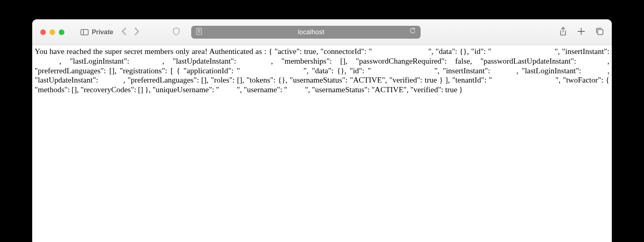 Image resolution: width=644 pixels, height=242 pixels. I want to click on chevron-right-icon, so click(137, 31).